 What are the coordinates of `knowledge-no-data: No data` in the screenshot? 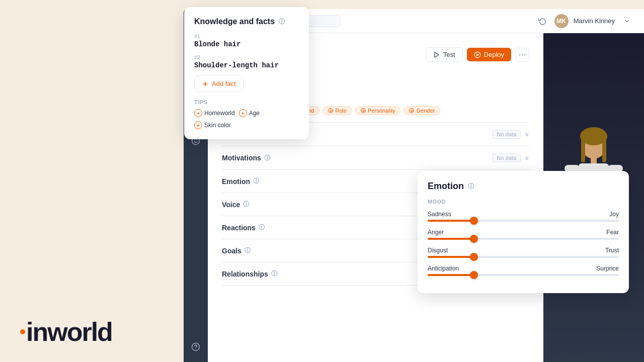 It's located at (506, 134).